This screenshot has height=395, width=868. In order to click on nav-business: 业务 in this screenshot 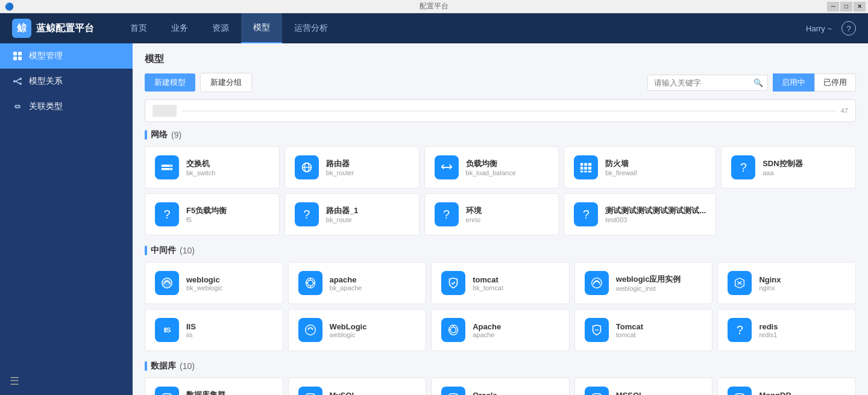, I will do `click(180, 28)`.